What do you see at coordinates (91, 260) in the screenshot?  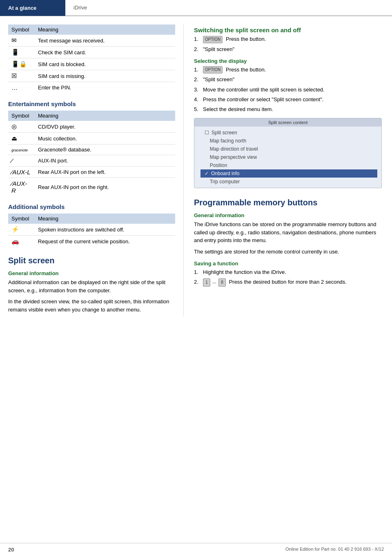 I see `split-screen-title: Split screen` at bounding box center [91, 260].